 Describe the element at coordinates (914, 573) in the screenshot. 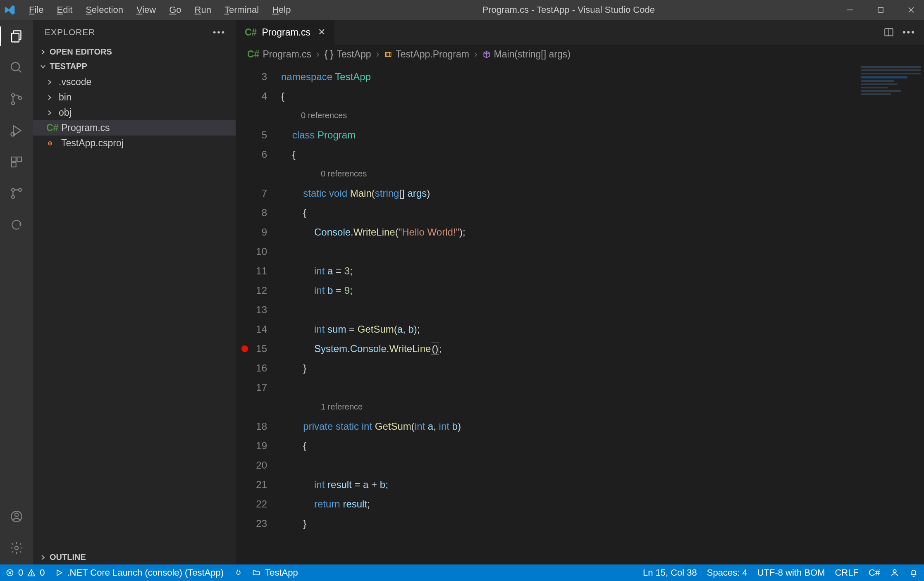

I see `status-bell-icon` at that location.